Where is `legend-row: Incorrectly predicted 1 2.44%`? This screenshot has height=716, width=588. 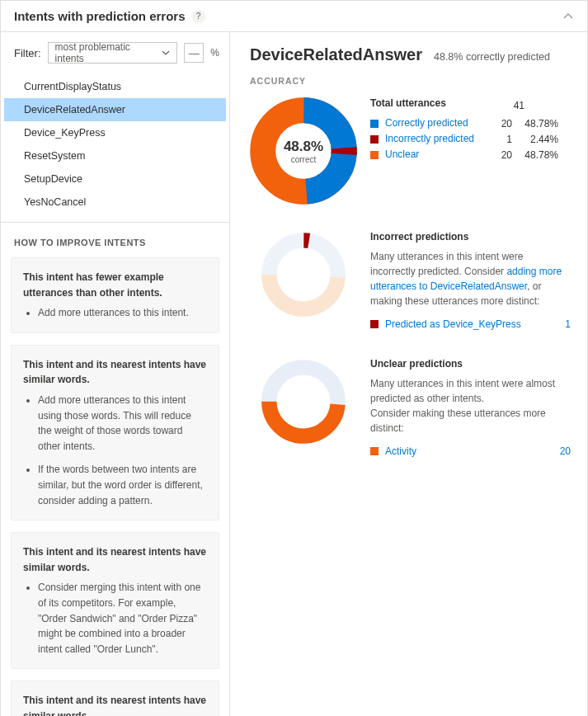 legend-row: Incorrectly predicted 1 2.44% is located at coordinates (470, 139).